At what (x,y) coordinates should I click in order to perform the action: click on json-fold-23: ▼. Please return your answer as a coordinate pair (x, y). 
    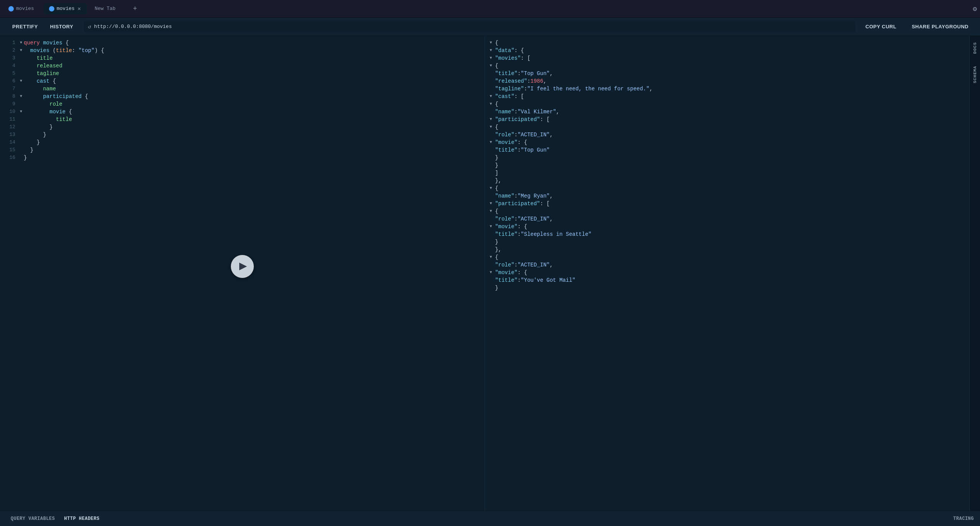
    Looking at the image, I should click on (492, 211).